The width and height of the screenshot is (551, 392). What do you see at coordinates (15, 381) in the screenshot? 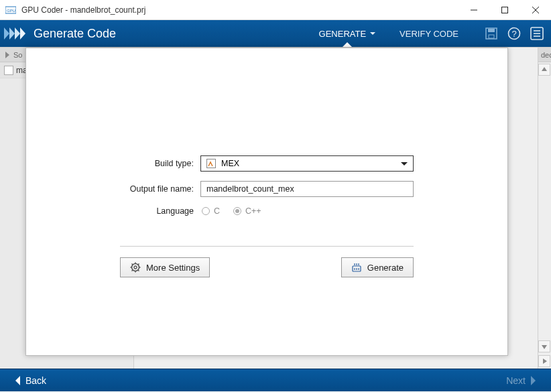
I see `arrow-left-icon` at bounding box center [15, 381].